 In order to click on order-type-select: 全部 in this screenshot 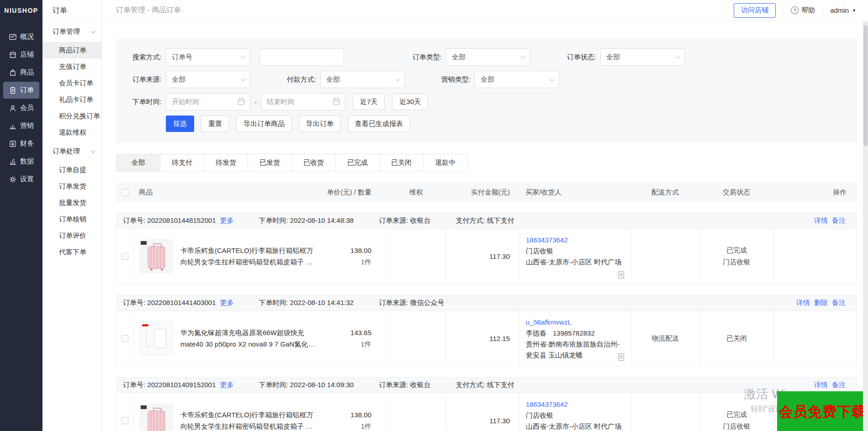, I will do `click(488, 57)`.